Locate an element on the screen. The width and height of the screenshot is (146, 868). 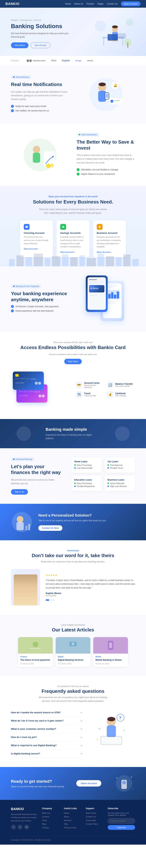
card-number-2: **** **** **** 5678 is located at coordinates (32, 392).